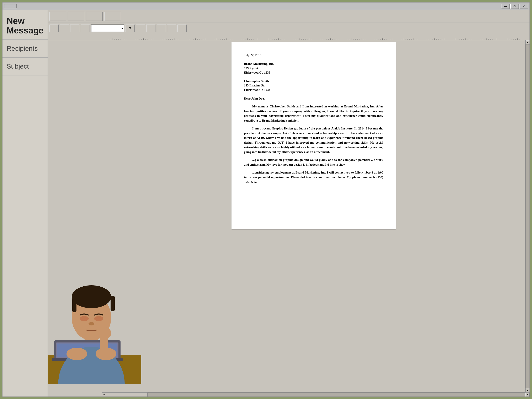  Describe the element at coordinates (95, 311) in the screenshot. I see `person-illustration` at that location.